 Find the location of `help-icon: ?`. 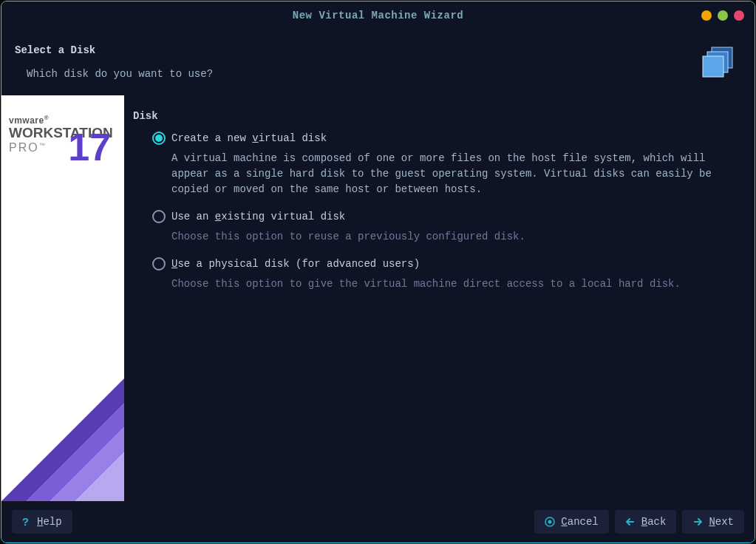

help-icon: ? is located at coordinates (27, 522).